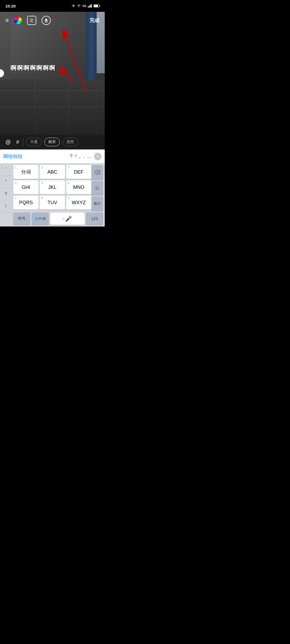 This screenshot has height=644, width=290. Describe the element at coordinates (52, 156) in the screenshot. I see `input-bar: 啊啦啦啦 ? ! , . ...` at that location.